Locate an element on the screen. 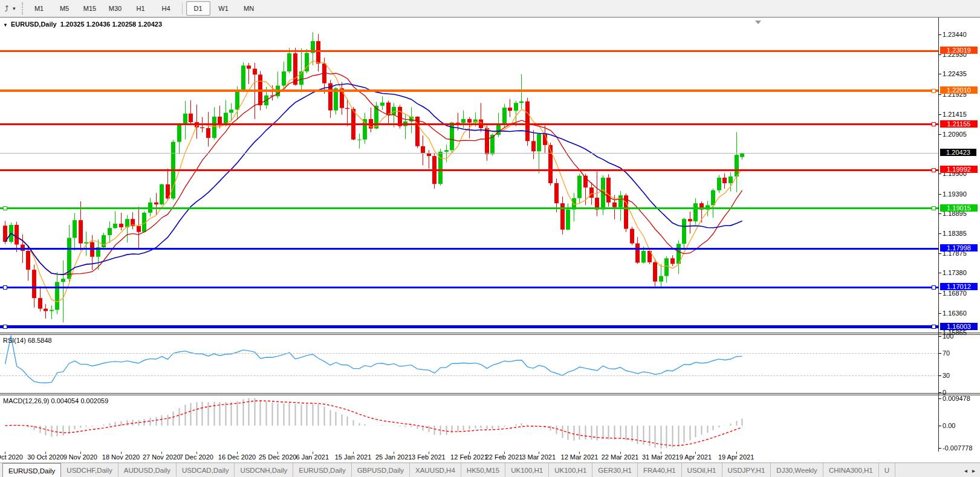 The image size is (980, 477). chart-tab-u: U is located at coordinates (888, 470).